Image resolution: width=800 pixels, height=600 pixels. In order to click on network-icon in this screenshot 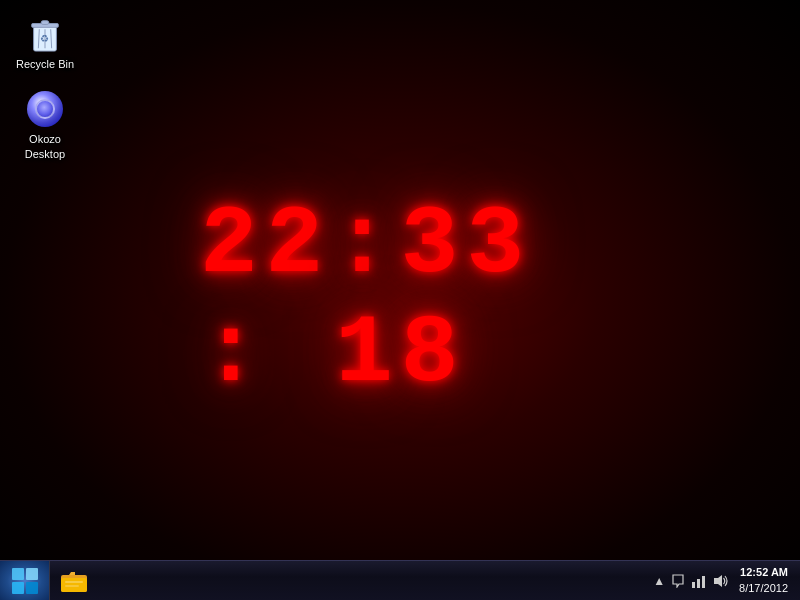, I will do `click(699, 581)`.